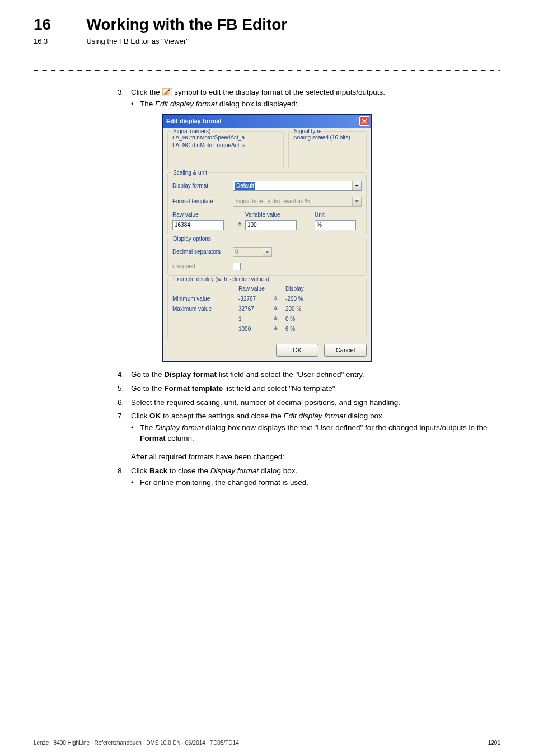 The width and height of the screenshot is (534, 756). Describe the element at coordinates (186, 104) in the screenshot. I see `step3-bullet-em: Edit display format` at that location.